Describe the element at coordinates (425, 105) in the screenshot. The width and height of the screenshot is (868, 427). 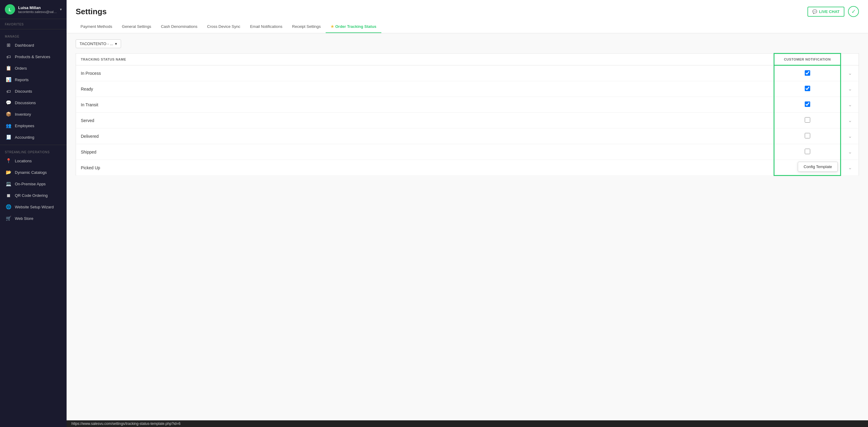
I see `tracking-status-name: In Transit` at that location.